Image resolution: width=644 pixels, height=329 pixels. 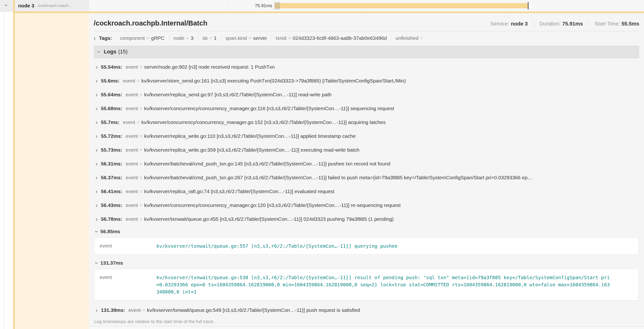 What do you see at coordinates (142, 38) in the screenshot?
I see `tag-item: component=gRPC` at bounding box center [142, 38].